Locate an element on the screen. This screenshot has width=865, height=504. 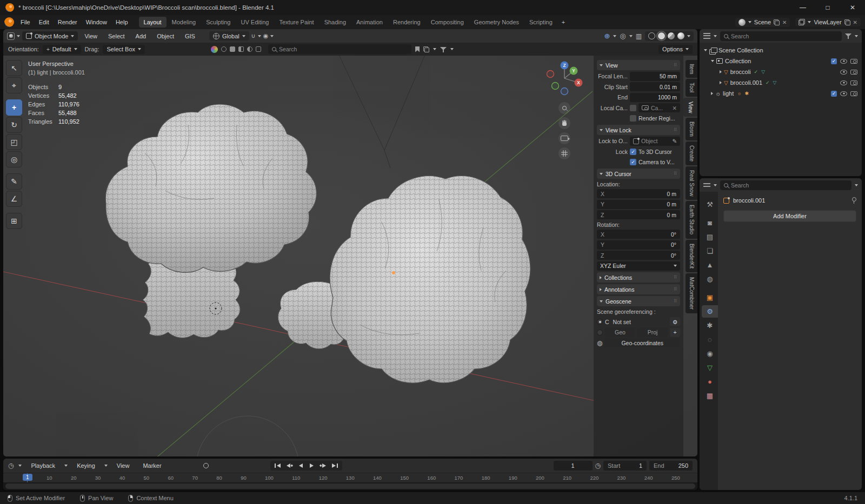
cursor-rotation-z: Z0° is located at coordinates (638, 255).